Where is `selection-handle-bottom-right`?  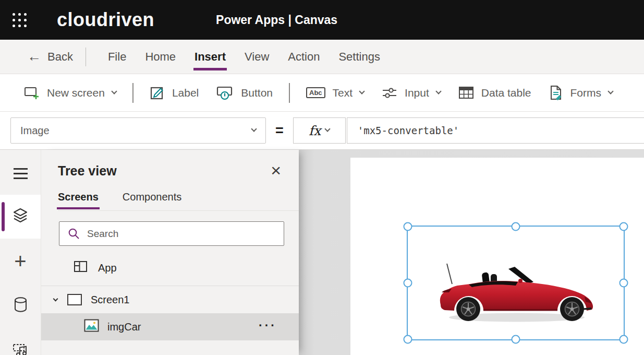
selection-handle-bottom-right is located at coordinates (624, 339).